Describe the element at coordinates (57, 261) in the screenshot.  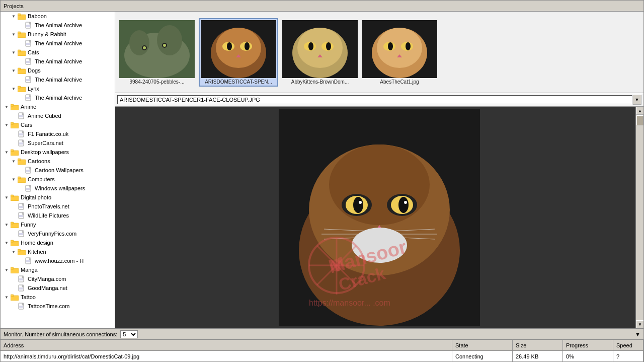
I see `tree-item-houzz: www.houzz.com - H` at that location.